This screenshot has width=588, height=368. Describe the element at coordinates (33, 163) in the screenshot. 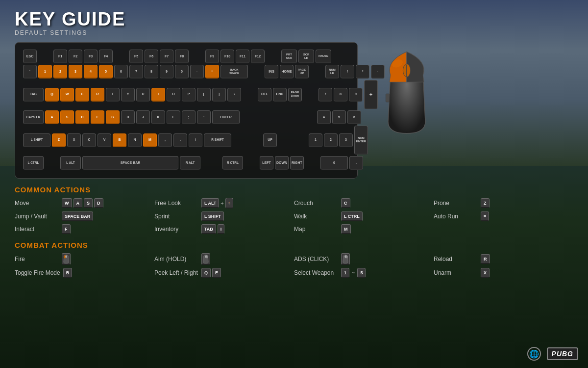

I see `key-lctrl: L CTRL` at that location.